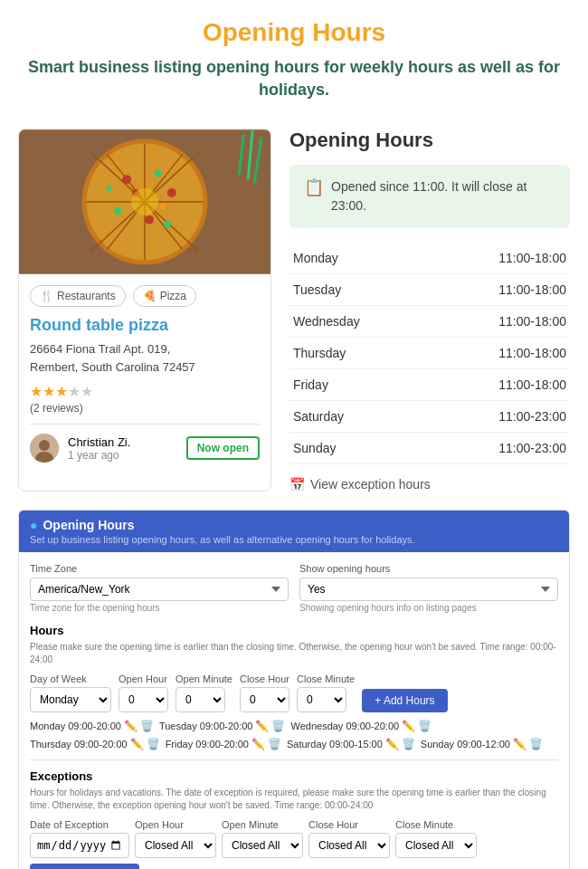 This screenshot has width=588, height=869. Describe the element at coordinates (359, 290) in the screenshot. I see `day-cell: Tuesday` at that location.